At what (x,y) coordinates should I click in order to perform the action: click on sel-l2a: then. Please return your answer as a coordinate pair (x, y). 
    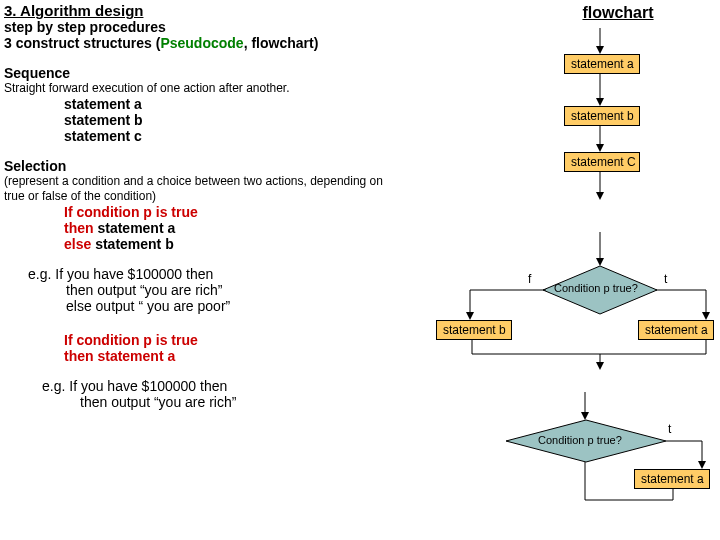
    Looking at the image, I should click on (80, 228).